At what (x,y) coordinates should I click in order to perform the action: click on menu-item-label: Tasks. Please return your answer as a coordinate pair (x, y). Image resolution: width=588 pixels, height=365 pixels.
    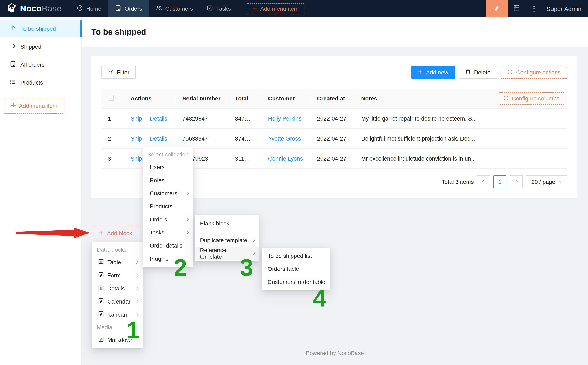
    Looking at the image, I should click on (166, 232).